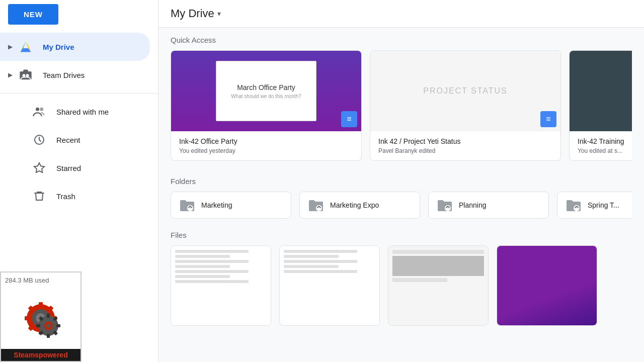  I want to click on page-title: My Drive ▾, so click(196, 14).